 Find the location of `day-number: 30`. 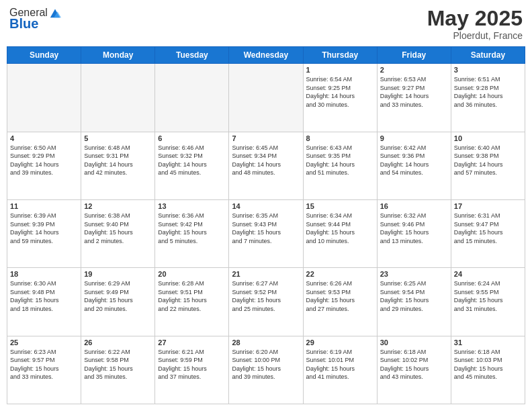

day-number: 30 is located at coordinates (414, 342).